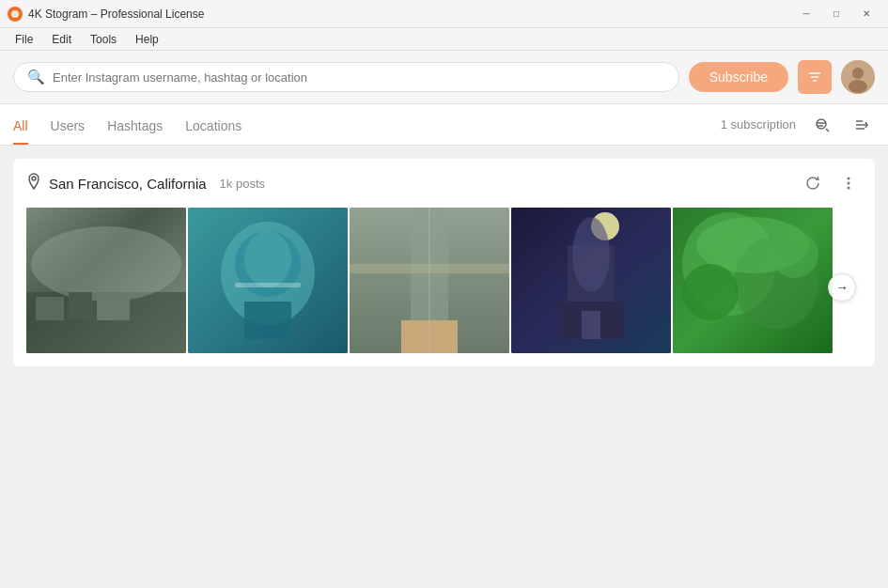 This screenshot has width=888, height=588. I want to click on titlebar-left: 4K Stogram – Professional License, so click(105, 14).